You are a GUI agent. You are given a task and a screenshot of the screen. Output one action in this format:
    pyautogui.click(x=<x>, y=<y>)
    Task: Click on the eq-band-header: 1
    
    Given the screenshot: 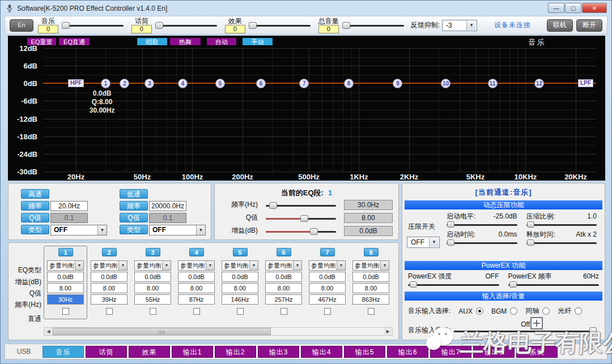 What is the action you would take?
    pyautogui.click(x=66, y=252)
    